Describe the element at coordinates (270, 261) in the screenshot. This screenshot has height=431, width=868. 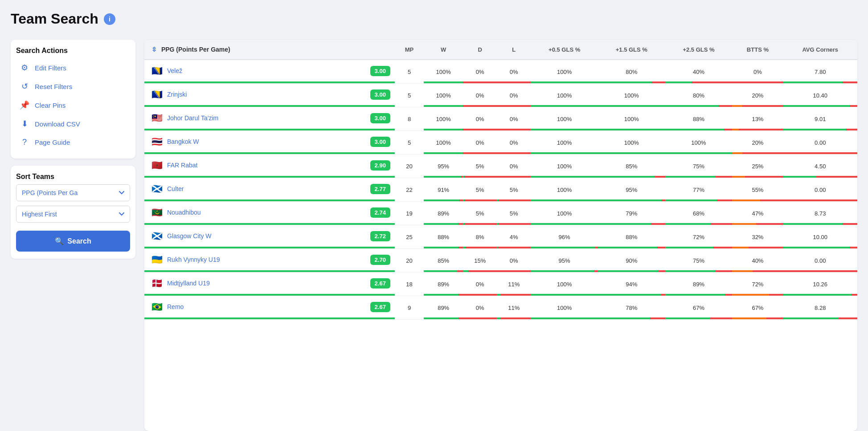
I see `team-cell-8: 🇺🇦 Rukh Vynnyky U19 2.70` at that location.